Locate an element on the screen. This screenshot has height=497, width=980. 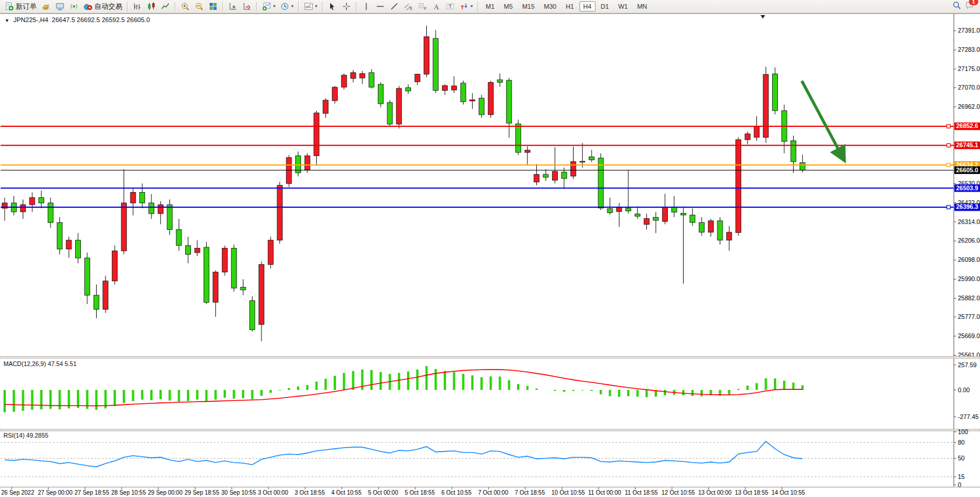
price-tick-label: 27070.0 is located at coordinates (969, 87).